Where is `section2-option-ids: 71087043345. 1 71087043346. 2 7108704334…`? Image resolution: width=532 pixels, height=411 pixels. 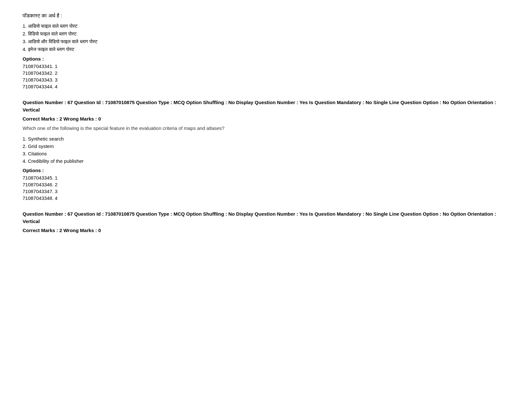 section2-option-ids: 71087043345. 1 71087043346. 2 7108704334… is located at coordinates (266, 188).